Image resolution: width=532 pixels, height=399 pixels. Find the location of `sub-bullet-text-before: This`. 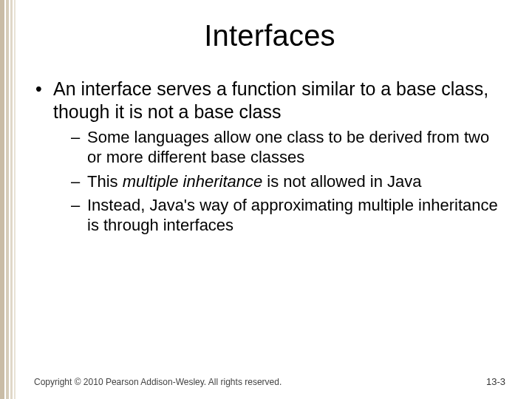

sub-bullet-text-before: This is located at coordinates (105, 182).